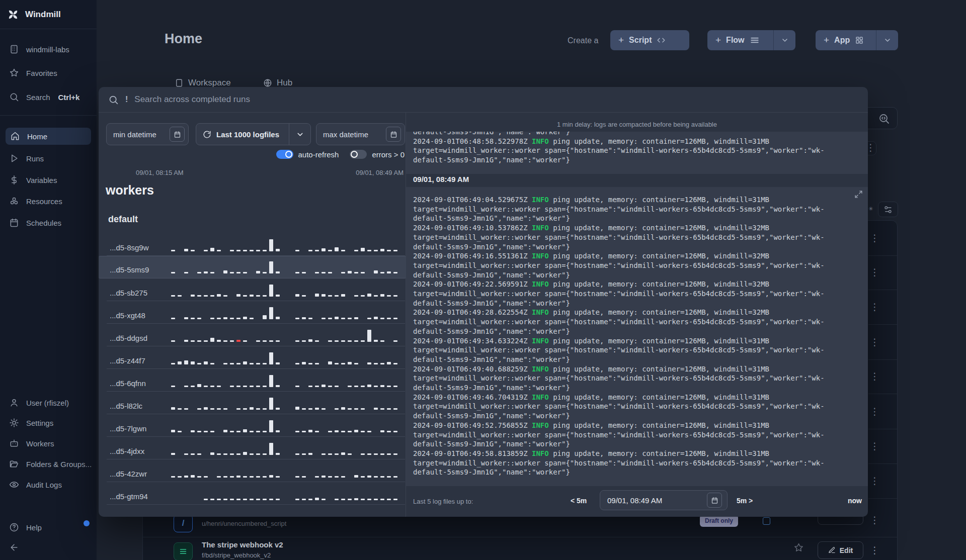  What do you see at coordinates (842, 40) in the screenshot?
I see `app-button-label: App` at bounding box center [842, 40].